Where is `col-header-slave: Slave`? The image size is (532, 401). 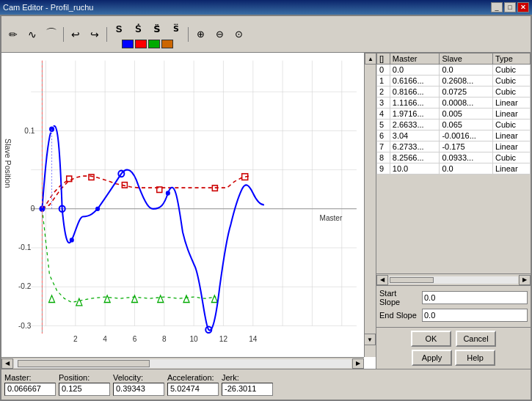 col-header-slave: Slave is located at coordinates (467, 59).